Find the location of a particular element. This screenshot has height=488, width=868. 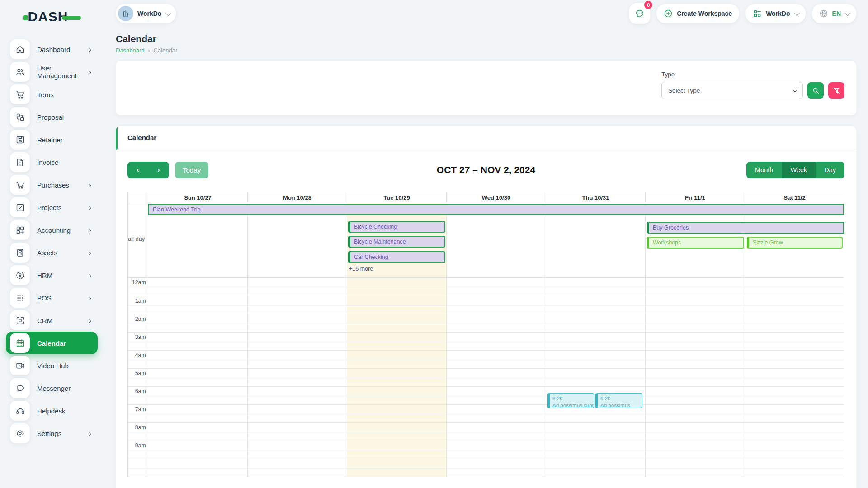

invoice-icon is located at coordinates (20, 162).